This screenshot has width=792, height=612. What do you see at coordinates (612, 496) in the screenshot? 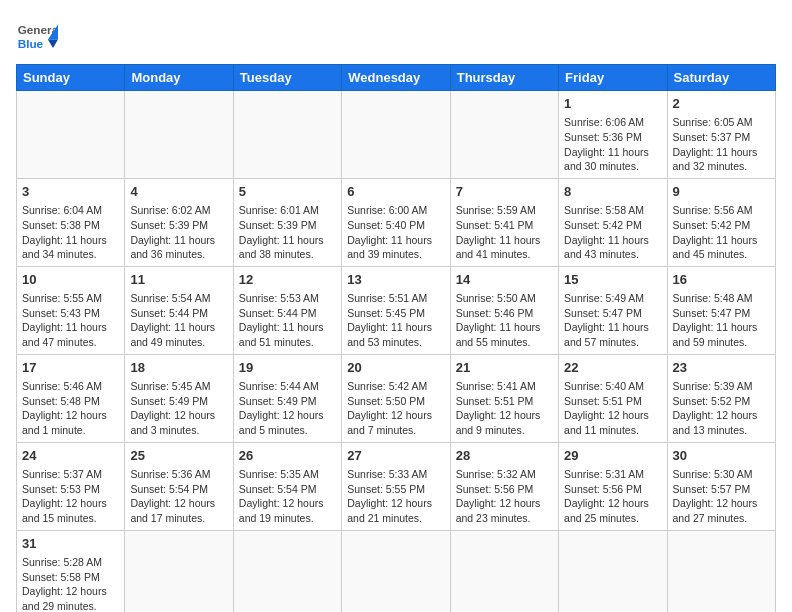
I see `cell-sun-info: Sunrise: 5:31 AM Sunset: 5:56 PM Dayligh…` at bounding box center [612, 496].